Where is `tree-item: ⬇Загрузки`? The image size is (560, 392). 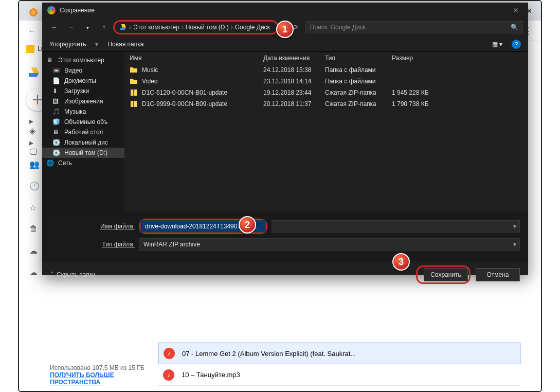 tree-item: ⬇Загрузки is located at coordinates (83, 91).